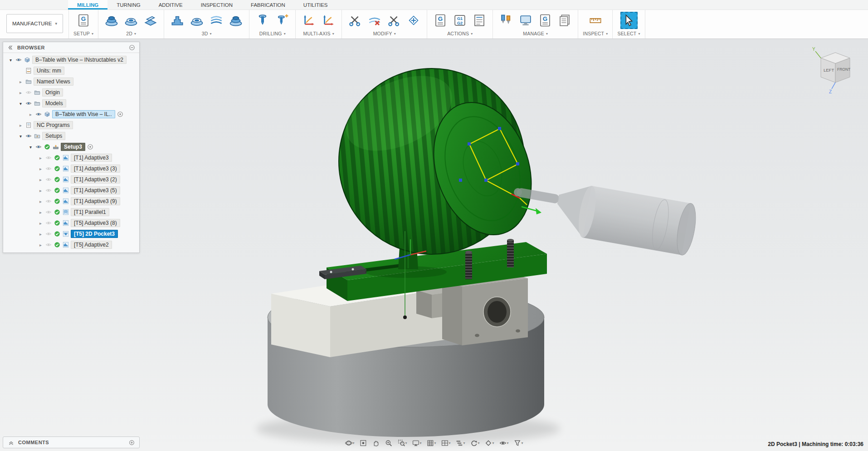 The image size is (868, 451). Describe the element at coordinates (71, 223) in the screenshot. I see `browser-row: ▸[T5] Adaptive3 (8)` at that location.